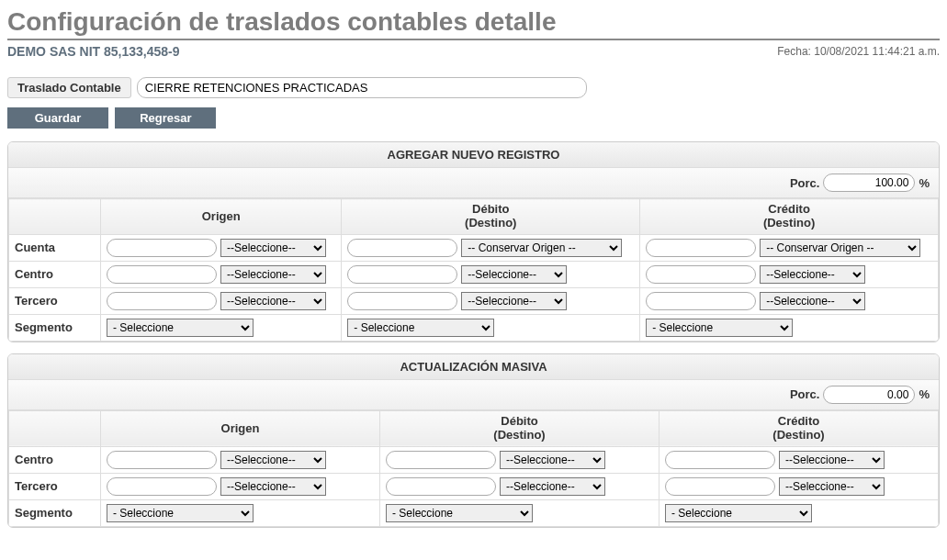 The image size is (947, 560). Describe the element at coordinates (474, 367) in the screenshot. I see `mass-panel-title: ACTUALIZACIÓN MASIVA` at that location.